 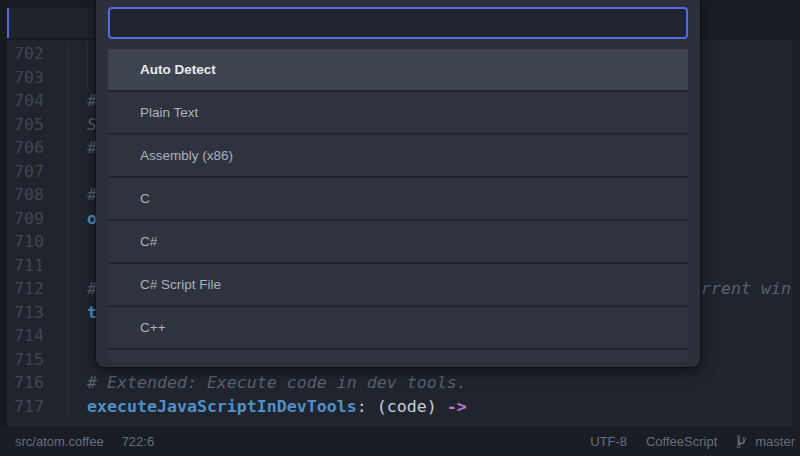 I want to click on grammar-item-c-: C++, so click(x=398, y=328).